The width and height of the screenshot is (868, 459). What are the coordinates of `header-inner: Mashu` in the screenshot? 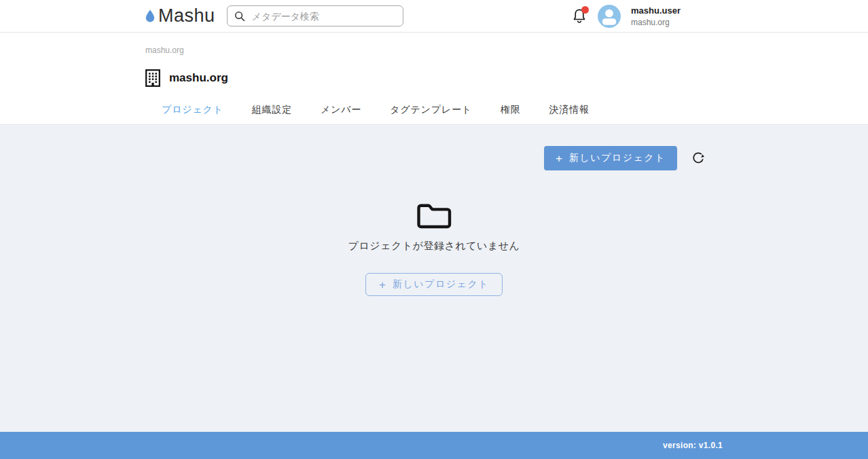 It's located at (434, 16).